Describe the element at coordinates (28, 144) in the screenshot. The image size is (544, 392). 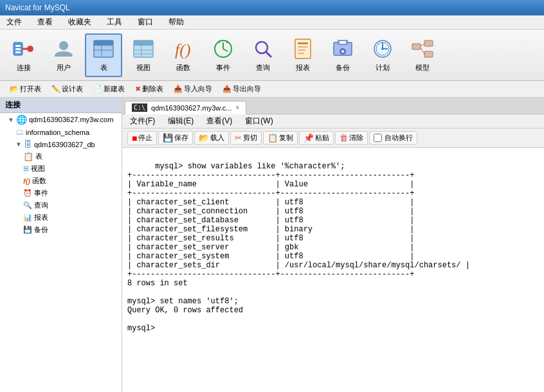
I see `db-icon: 🗄` at that location.